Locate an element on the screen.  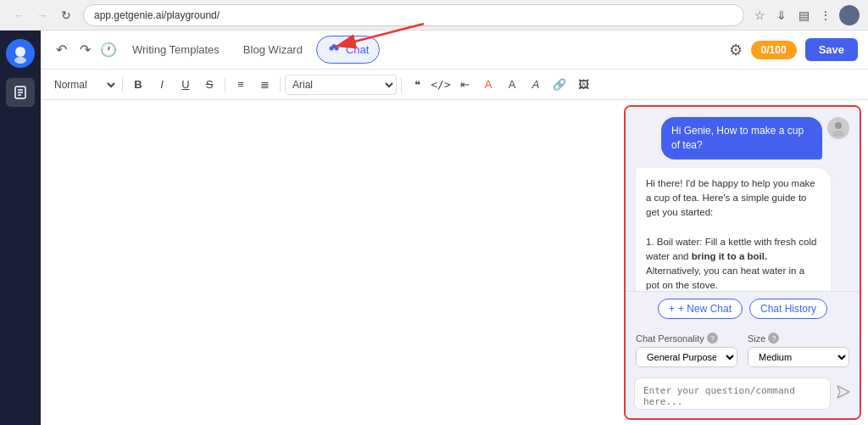
download-icon: ⇓ is located at coordinates (782, 15).